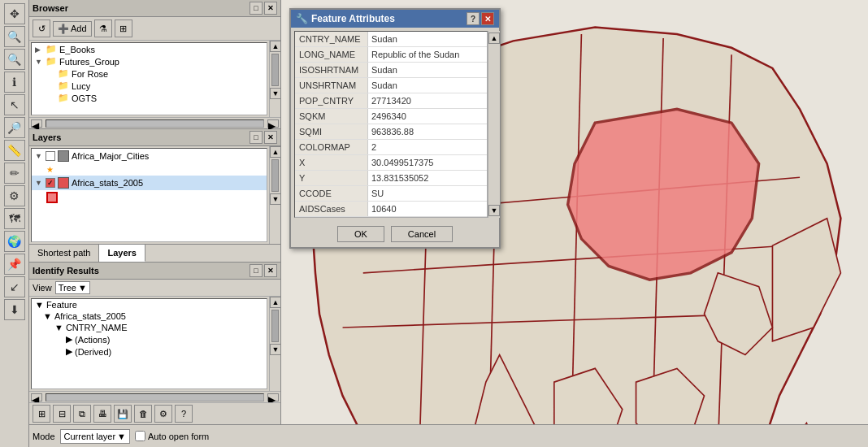  Describe the element at coordinates (172, 436) in the screenshot. I see `auto-open-form-check: Auto open form` at that location.